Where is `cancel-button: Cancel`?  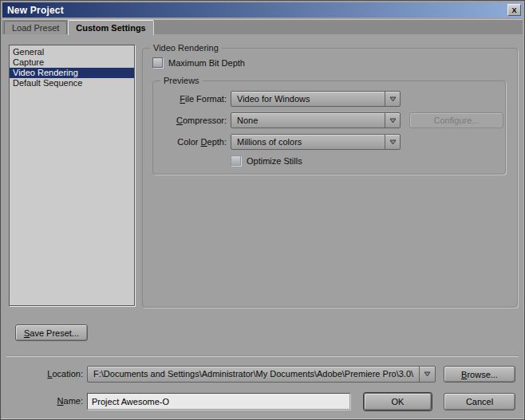
cancel-button: Cancel is located at coordinates (480, 402).